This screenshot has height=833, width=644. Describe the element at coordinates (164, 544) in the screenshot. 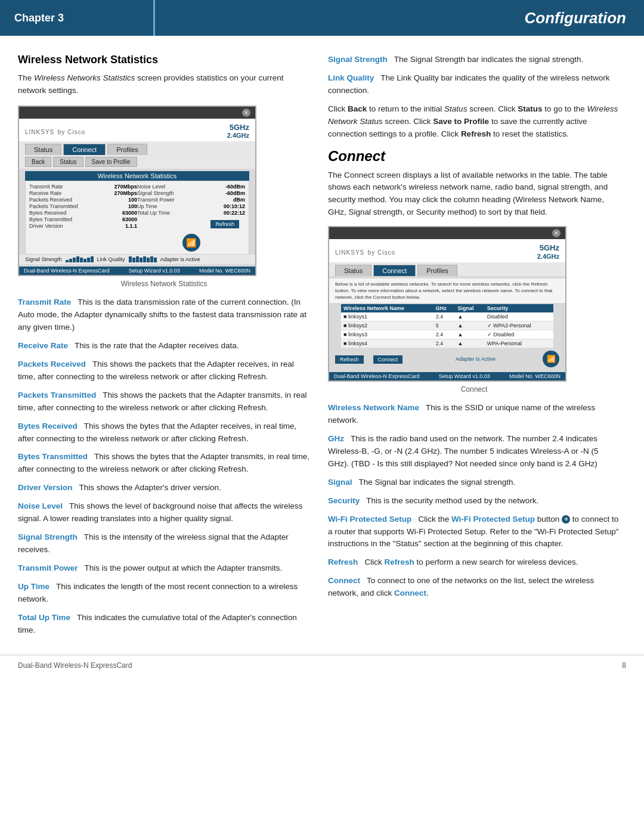

I see `term-signal-strength-left: Signal Strength This is the intensity of…` at that location.